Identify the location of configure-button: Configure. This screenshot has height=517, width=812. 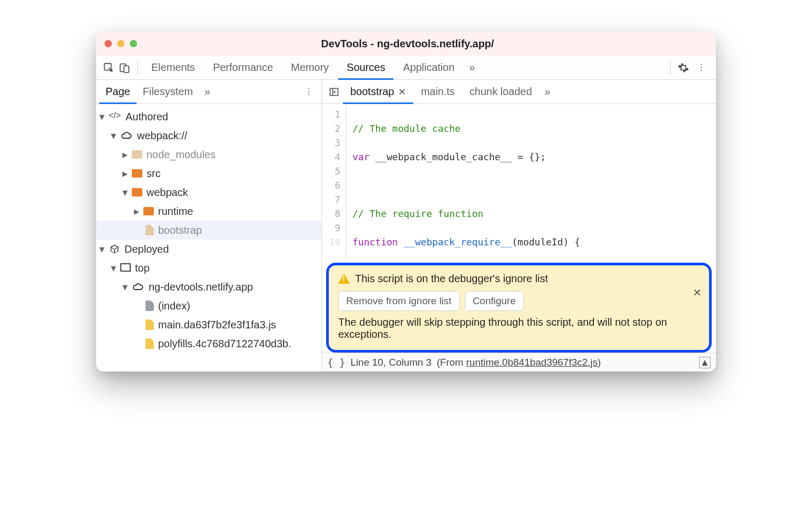
(494, 301).